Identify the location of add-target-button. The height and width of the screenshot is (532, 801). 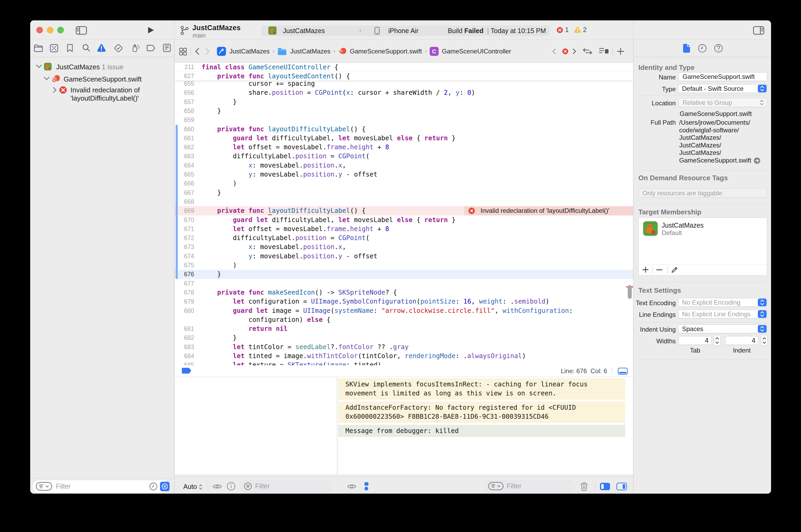
(645, 270).